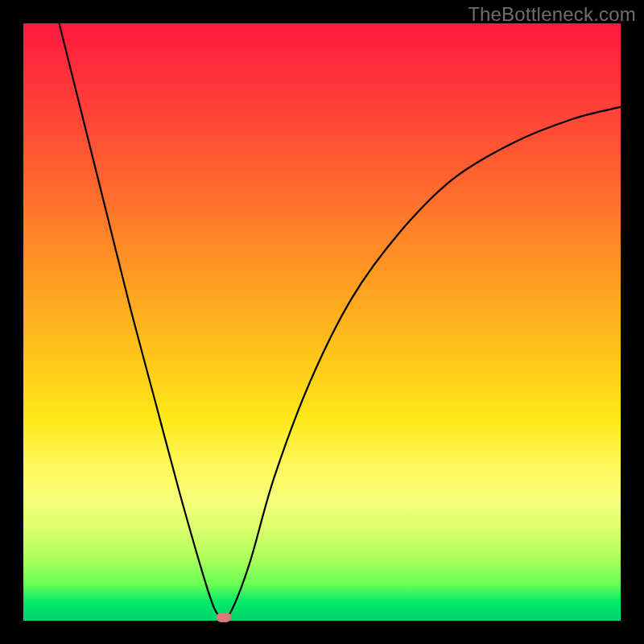 This screenshot has width=644, height=644. What do you see at coordinates (224, 617) in the screenshot?
I see `min-marker` at bounding box center [224, 617].